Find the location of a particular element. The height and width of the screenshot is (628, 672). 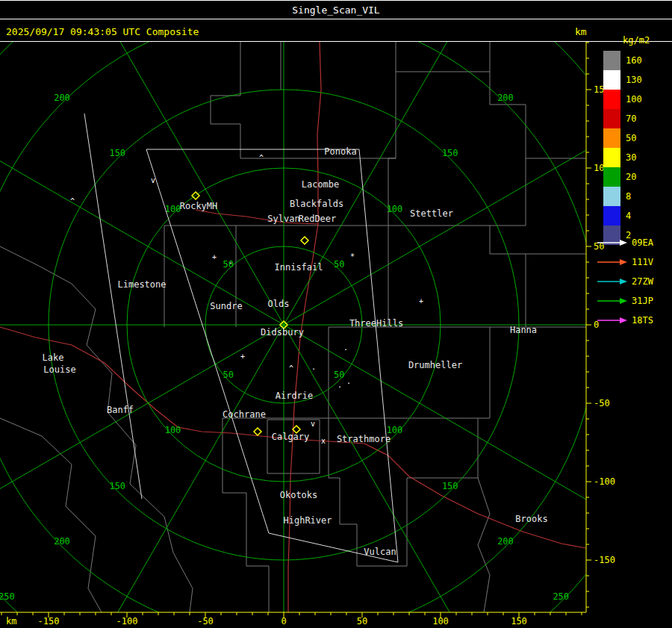

range-ring-label: 250 is located at coordinates (7, 597).